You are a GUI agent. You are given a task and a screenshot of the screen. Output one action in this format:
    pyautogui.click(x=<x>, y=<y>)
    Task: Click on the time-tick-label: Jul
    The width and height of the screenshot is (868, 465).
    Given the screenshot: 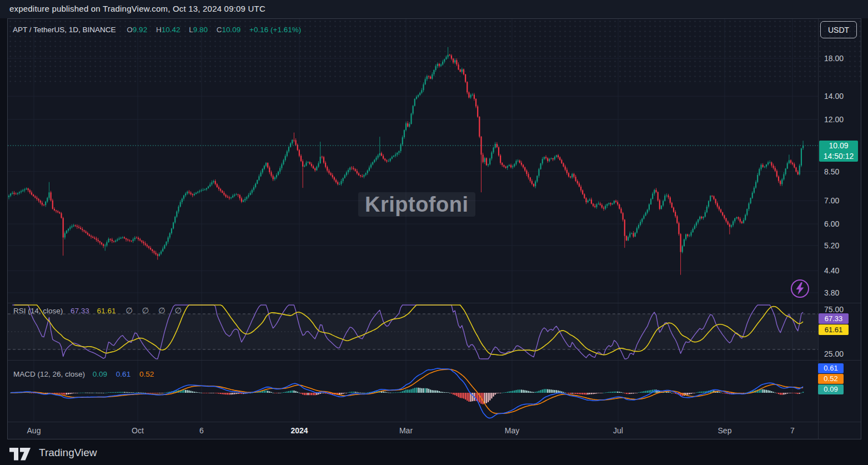 What is the action you would take?
    pyautogui.click(x=618, y=431)
    